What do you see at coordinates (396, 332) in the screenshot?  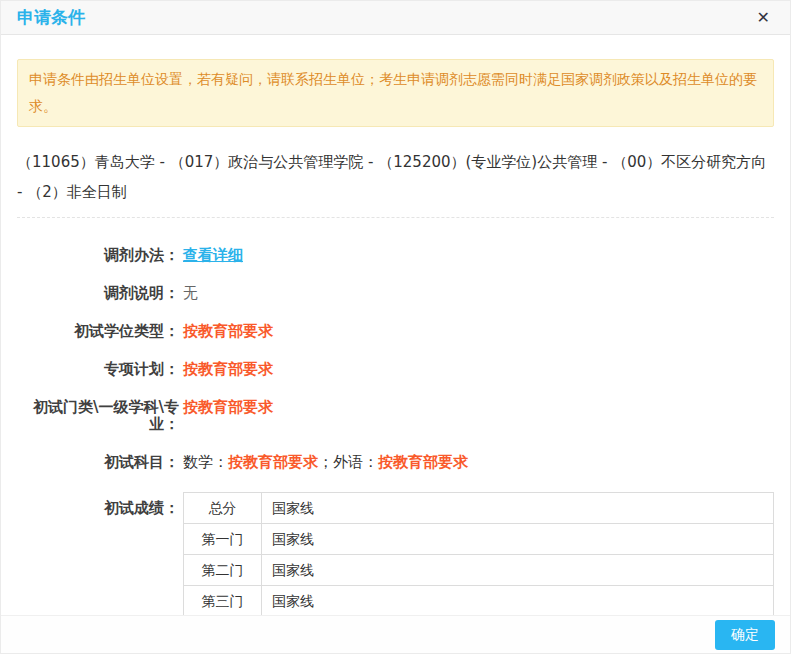 I see `form-row-degree-type: 初试学位类型： 按教育部要求` at bounding box center [396, 332].